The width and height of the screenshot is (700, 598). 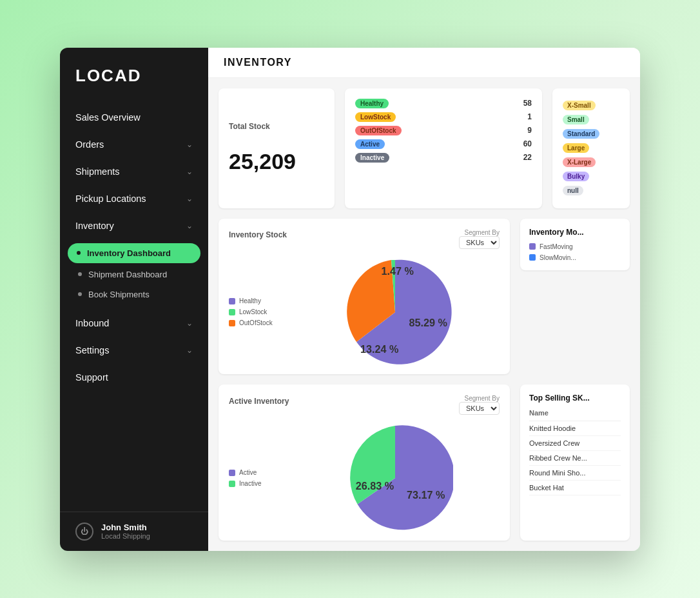 I want to click on sub-item-label: Inventory Dashboard, so click(x=129, y=253).